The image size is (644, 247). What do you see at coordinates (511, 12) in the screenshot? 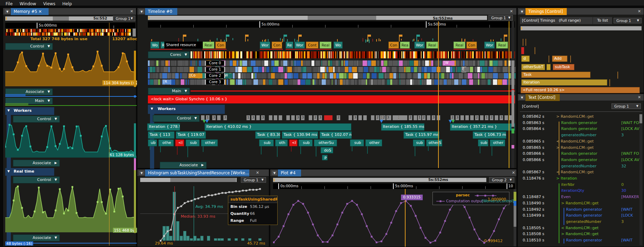
I see `timeline-close-icon: ✕` at bounding box center [511, 12].